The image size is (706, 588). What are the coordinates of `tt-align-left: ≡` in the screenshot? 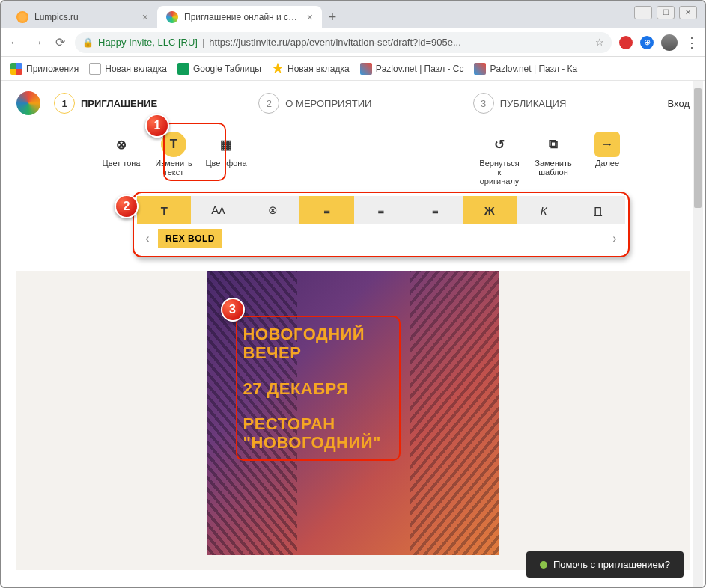 It's located at (326, 210).